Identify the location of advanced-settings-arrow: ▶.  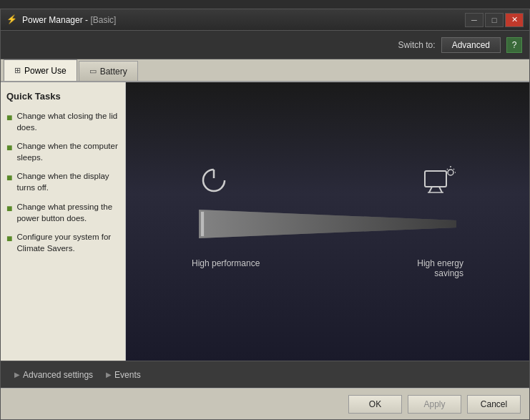
(17, 375).